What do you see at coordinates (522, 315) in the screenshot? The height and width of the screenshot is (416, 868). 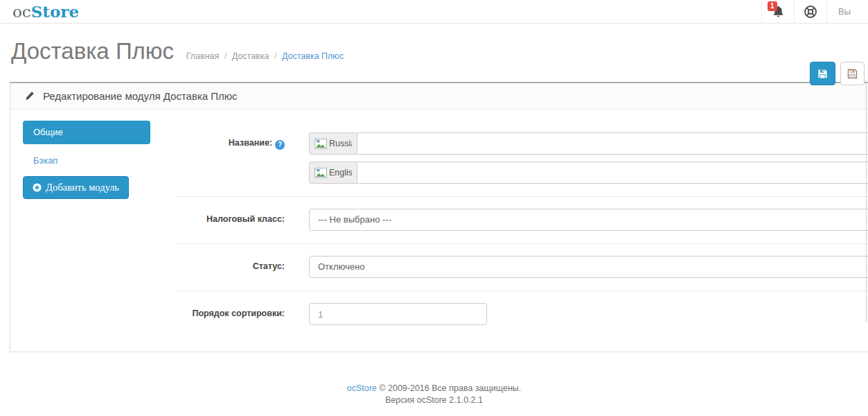 I see `form-row-sort-order: Порядок сортировки:` at bounding box center [522, 315].